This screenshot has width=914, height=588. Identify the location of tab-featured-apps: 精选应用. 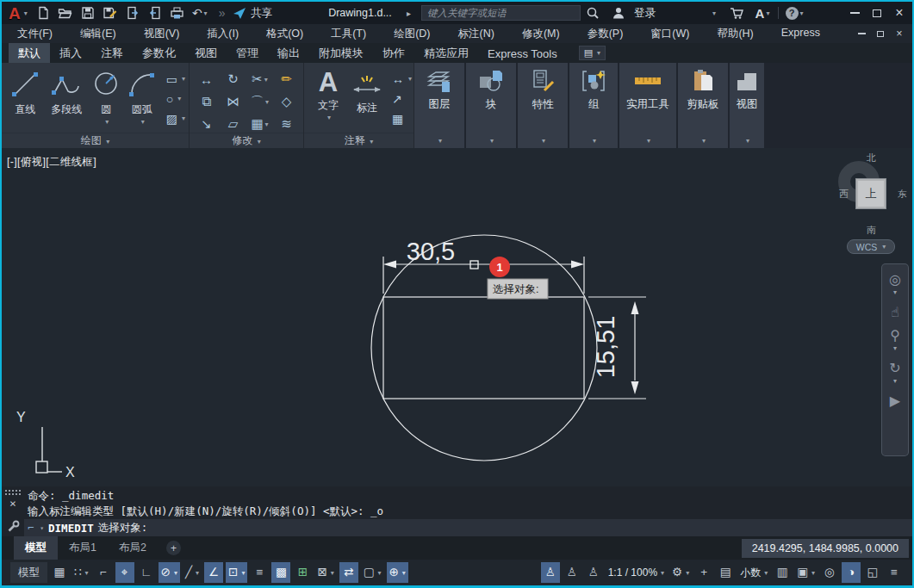
(446, 53).